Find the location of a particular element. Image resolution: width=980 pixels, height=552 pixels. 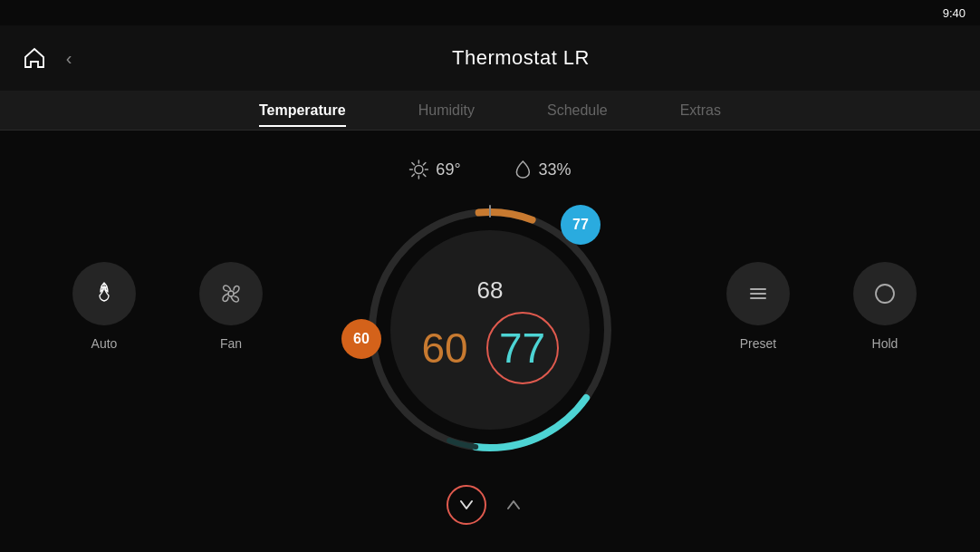

temp-values: 60 77 is located at coordinates (489, 348).